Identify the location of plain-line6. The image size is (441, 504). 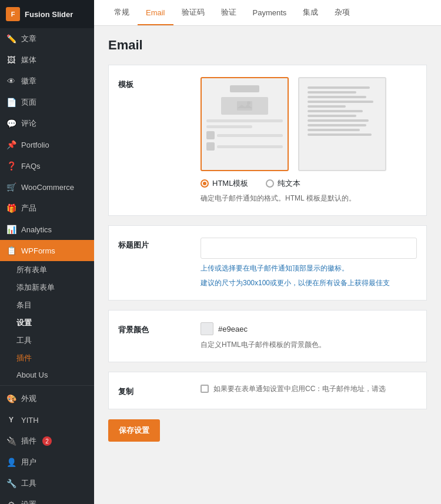
(335, 111).